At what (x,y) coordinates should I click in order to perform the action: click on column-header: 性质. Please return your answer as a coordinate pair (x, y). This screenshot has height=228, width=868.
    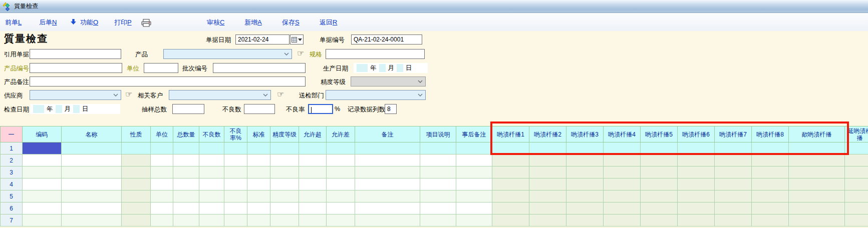
    Looking at the image, I should click on (136, 134).